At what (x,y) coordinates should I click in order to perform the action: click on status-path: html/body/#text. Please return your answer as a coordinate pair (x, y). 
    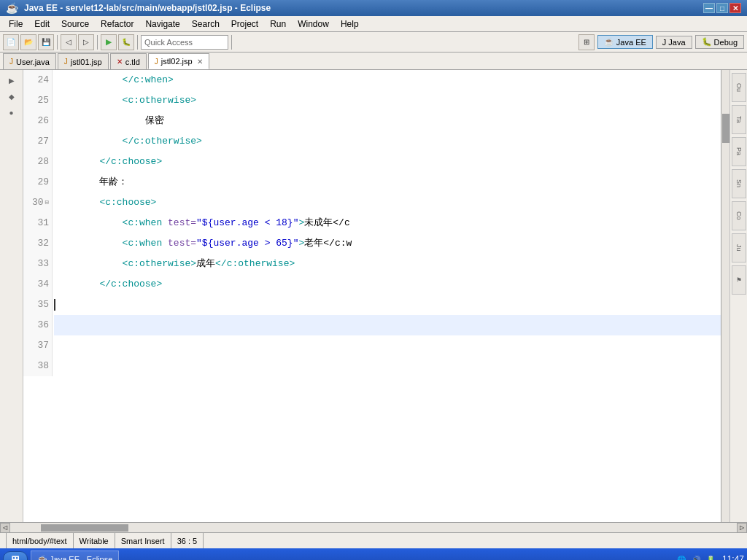
    Looking at the image, I should click on (39, 541).